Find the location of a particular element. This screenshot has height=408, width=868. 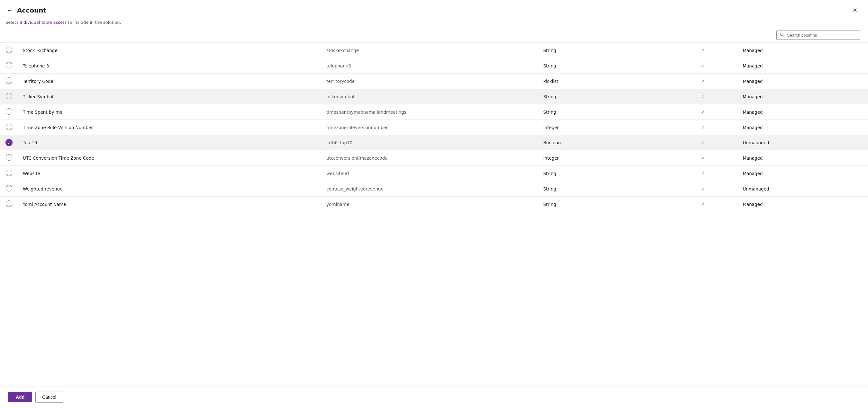

table-row: Stock ExchangestockexchangeString✓Manage… is located at coordinates (434, 50).